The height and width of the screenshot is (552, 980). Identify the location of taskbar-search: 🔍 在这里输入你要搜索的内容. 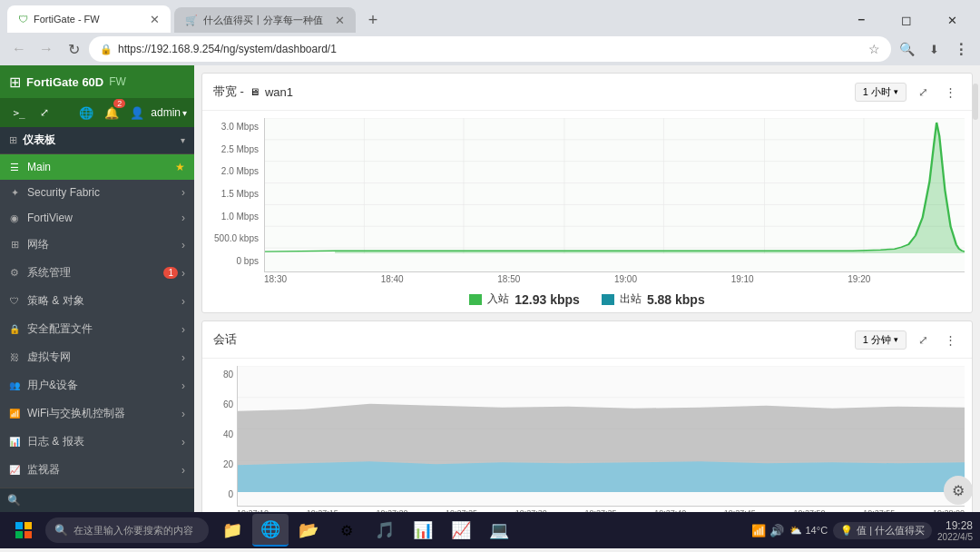
(127, 530).